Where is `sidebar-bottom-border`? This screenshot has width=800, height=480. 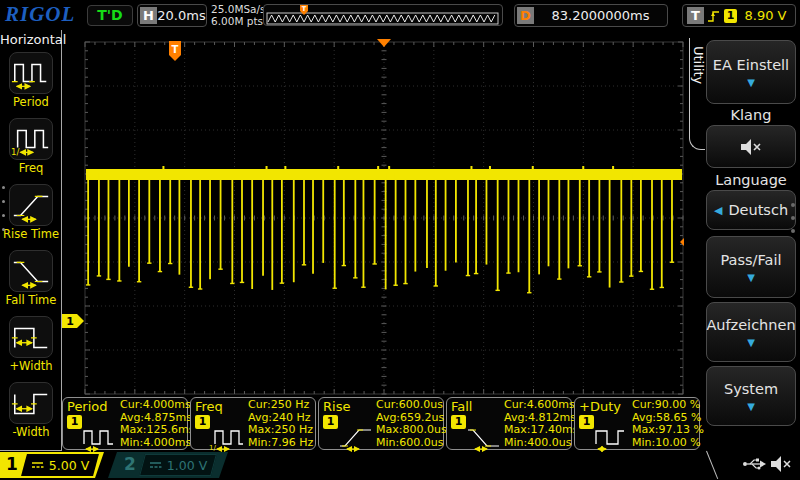 sidebar-bottom-border is located at coordinates (31, 450).